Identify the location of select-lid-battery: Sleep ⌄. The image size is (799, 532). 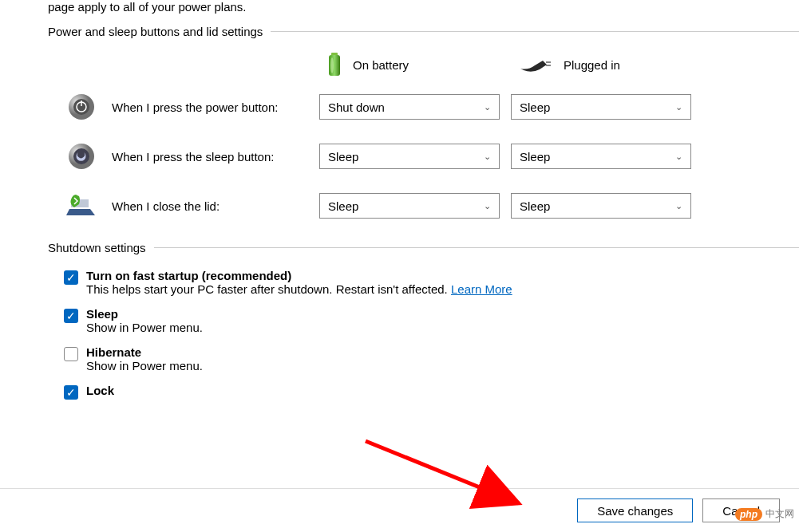
(409, 206).